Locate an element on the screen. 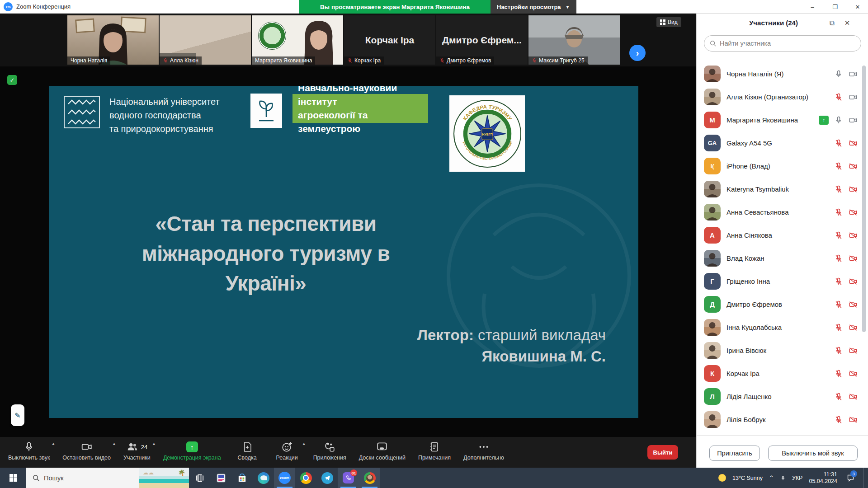 The image size is (868, 488). avatar is located at coordinates (712, 189).